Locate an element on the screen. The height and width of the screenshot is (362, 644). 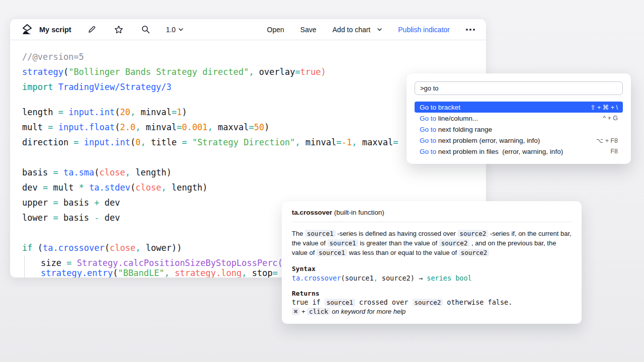
code-token: TradingView/Strategy/3 is located at coordinates (115, 87).